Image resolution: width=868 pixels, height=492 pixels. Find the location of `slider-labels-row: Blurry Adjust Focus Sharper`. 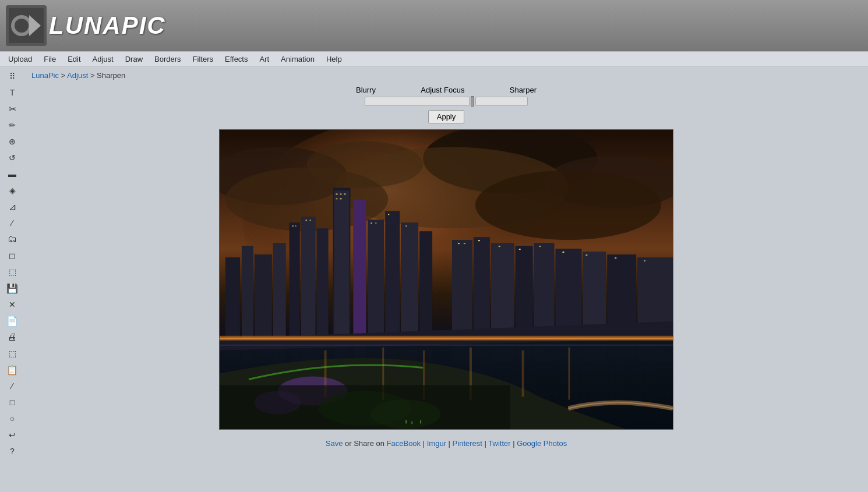

slider-labels-row: Blurry Adjust Focus Sharper is located at coordinates (446, 90).